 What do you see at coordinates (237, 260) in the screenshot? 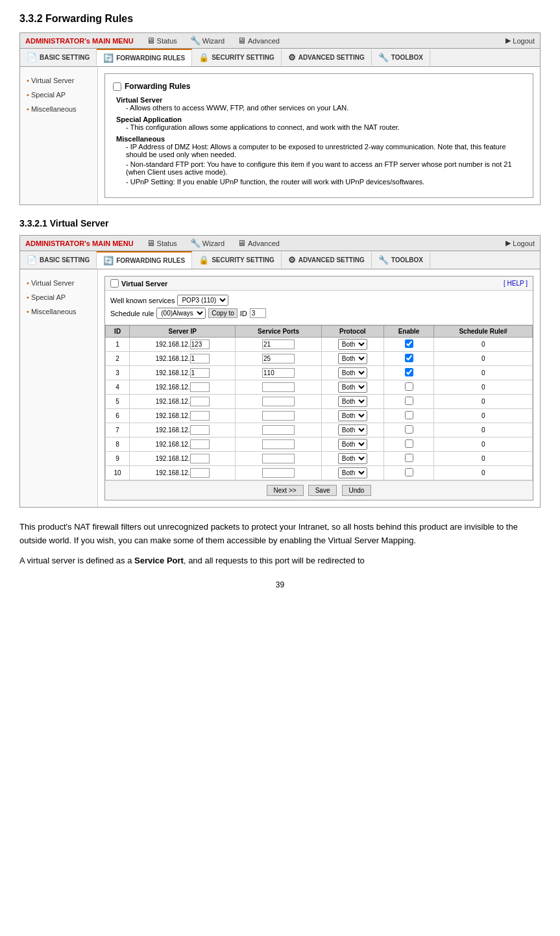
I see `tab-security-setting-2: 🔒 SECURITY SETTING` at bounding box center [237, 260].